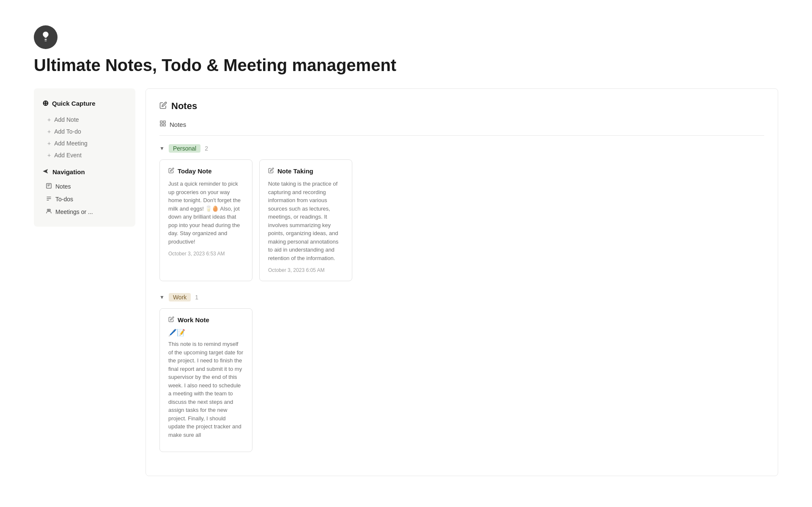  I want to click on navigation-section: Navigation, so click(85, 172).